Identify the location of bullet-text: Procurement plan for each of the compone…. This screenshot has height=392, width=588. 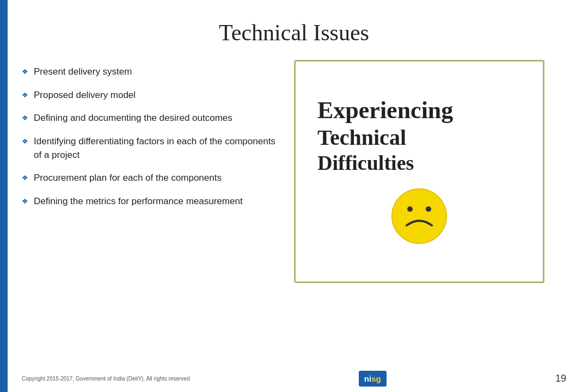
(158, 179).